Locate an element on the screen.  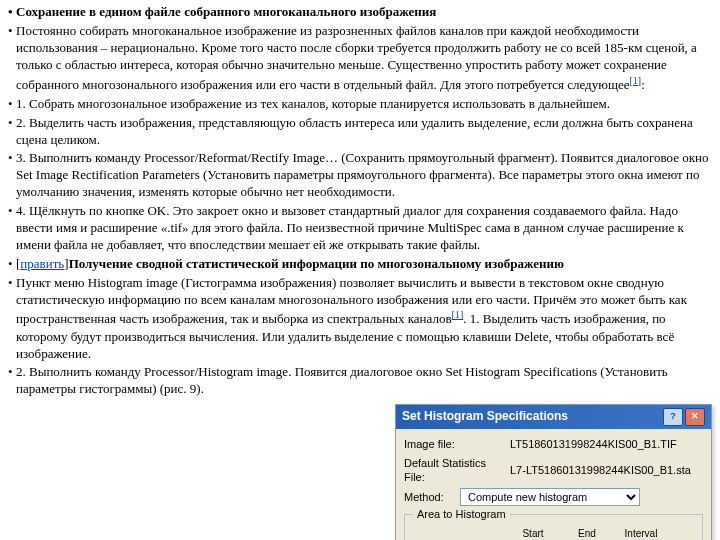
statfile-label: Default Statistics File: is located at coordinates (454, 470).